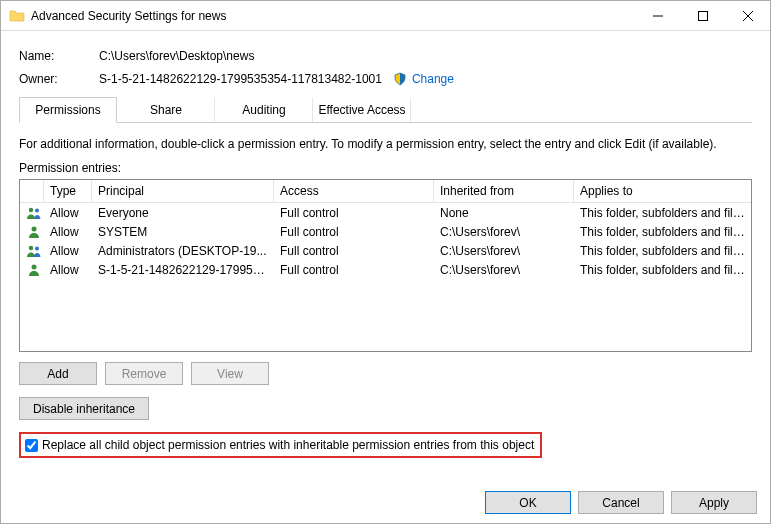 The width and height of the screenshot is (771, 524). I want to click on permission-entries-label: Permission entries:, so click(386, 168).